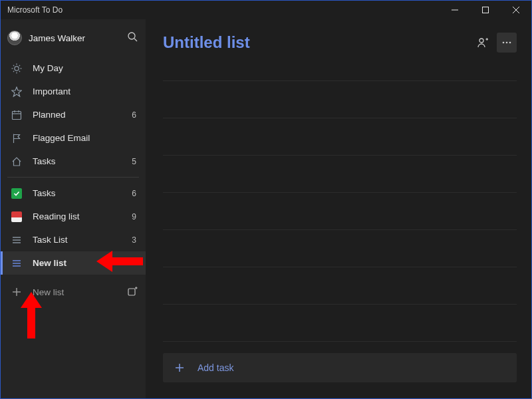 The image size is (532, 399). Describe the element at coordinates (485, 10) in the screenshot. I see `maximize-button` at that location.